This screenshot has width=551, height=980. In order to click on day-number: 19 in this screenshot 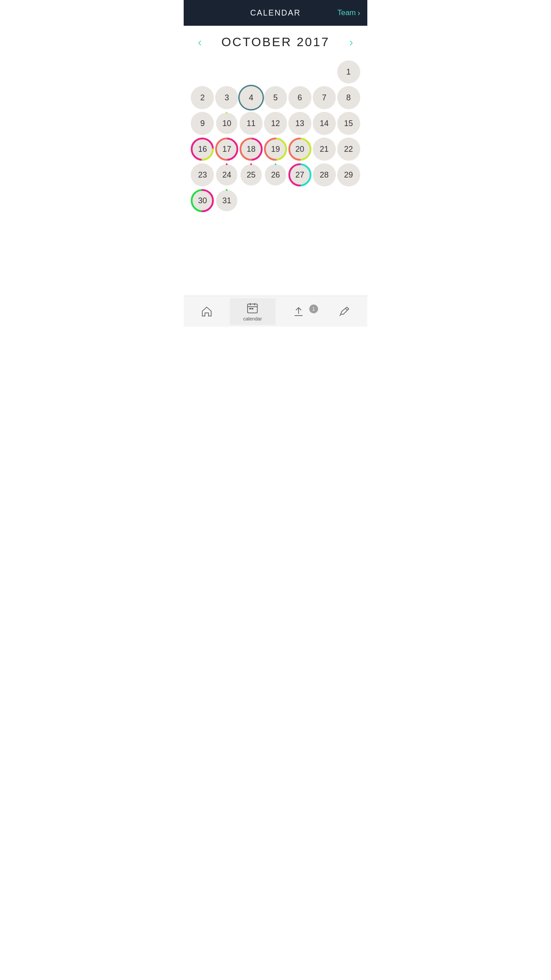, I will do `click(276, 149)`.